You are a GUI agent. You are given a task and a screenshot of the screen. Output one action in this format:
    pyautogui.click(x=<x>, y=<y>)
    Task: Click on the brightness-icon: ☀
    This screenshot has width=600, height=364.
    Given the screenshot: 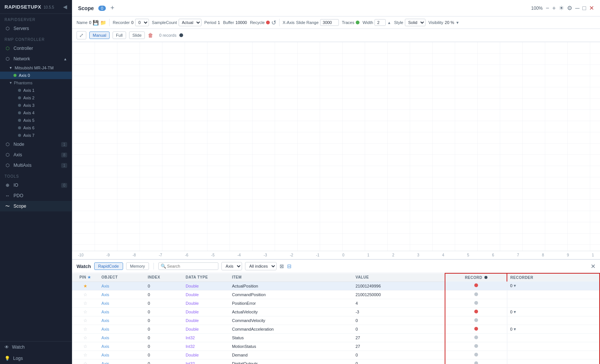 What is the action you would take?
    pyautogui.click(x=561, y=8)
    